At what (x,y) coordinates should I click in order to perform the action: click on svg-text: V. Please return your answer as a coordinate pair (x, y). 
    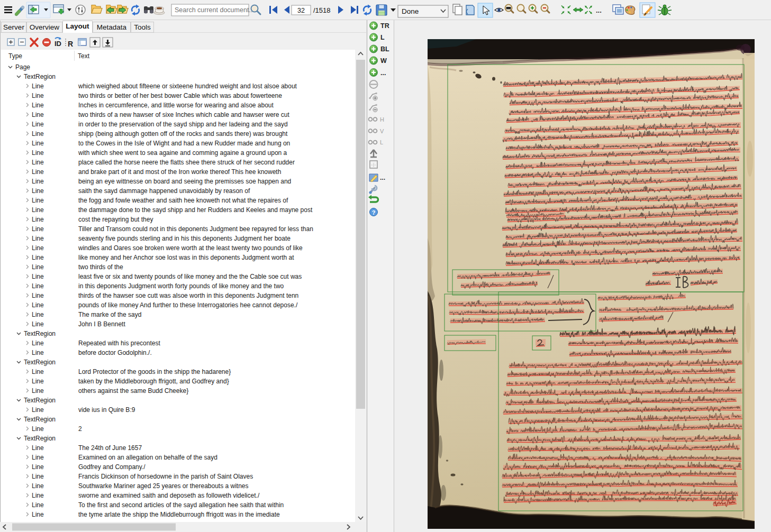
    Looking at the image, I should click on (382, 131).